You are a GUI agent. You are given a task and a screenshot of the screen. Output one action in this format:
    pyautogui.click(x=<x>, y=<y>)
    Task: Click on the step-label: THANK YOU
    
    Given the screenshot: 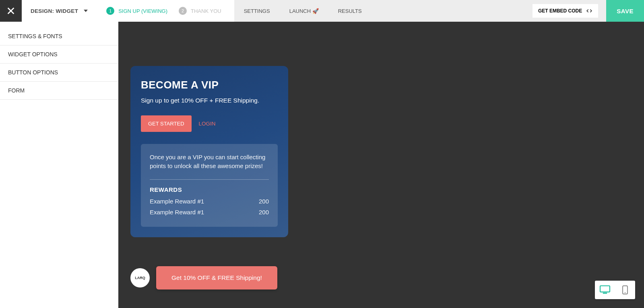 What is the action you would take?
    pyautogui.click(x=206, y=11)
    